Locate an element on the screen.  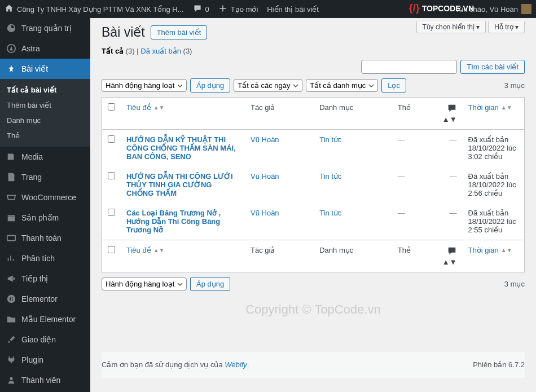
filter-published: Đã xuất bản is located at coordinates (161, 51).